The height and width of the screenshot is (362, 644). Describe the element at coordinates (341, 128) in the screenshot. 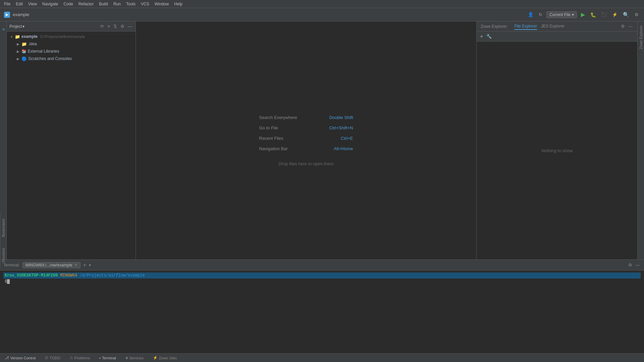

I see `shortcut-key: Ctrl+Shift+N` at that location.